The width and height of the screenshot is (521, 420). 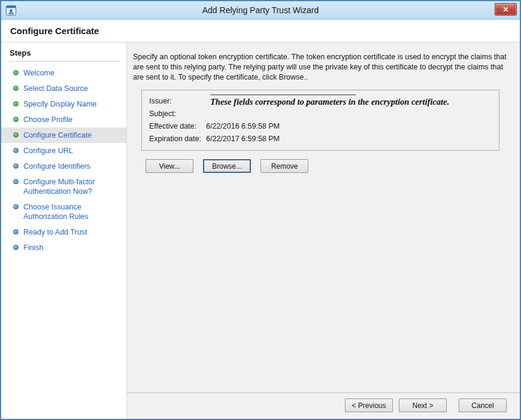 What do you see at coordinates (63, 151) in the screenshot?
I see `step-item: Configure URL` at bounding box center [63, 151].